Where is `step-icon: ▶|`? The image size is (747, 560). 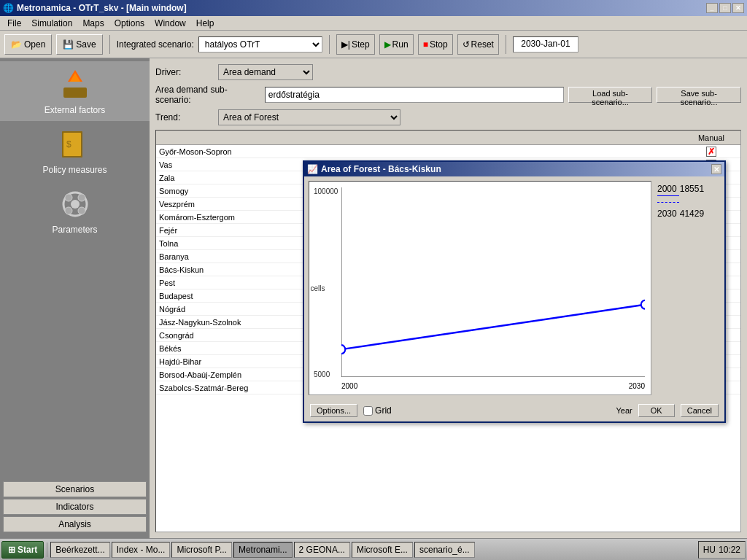
step-icon: ▶| is located at coordinates (346, 44).